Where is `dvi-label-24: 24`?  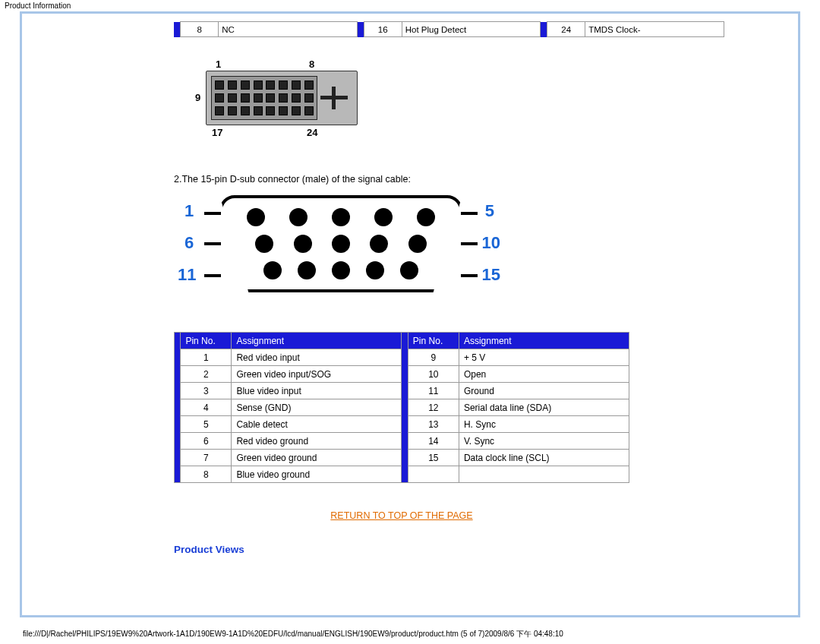 dvi-label-24: 24 is located at coordinates (312, 132).